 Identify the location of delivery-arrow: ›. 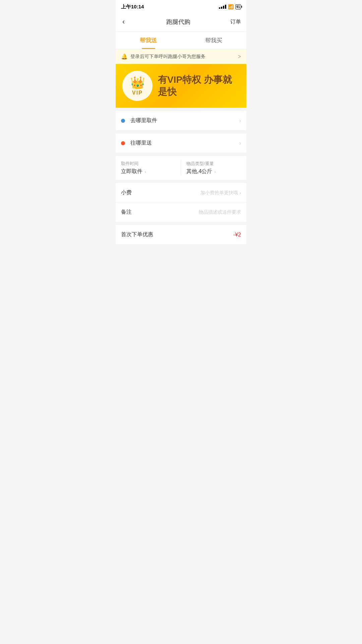
(240, 143).